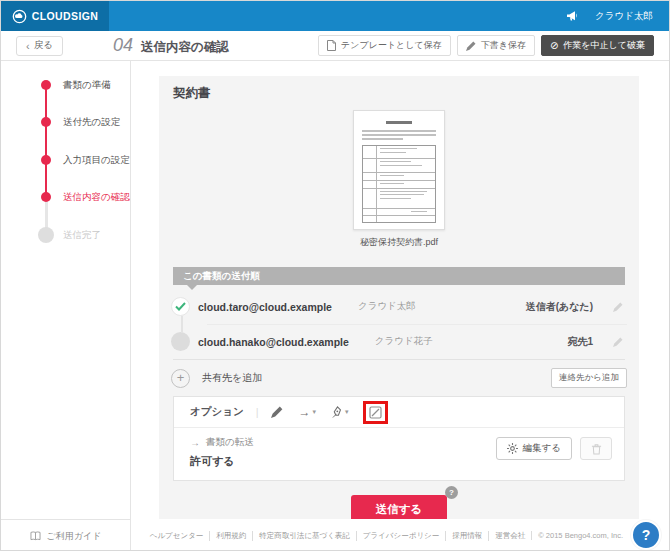 Image resolution: width=670 pixels, height=551 pixels. I want to click on signature-pen-dropdown: ▾, so click(340, 412).